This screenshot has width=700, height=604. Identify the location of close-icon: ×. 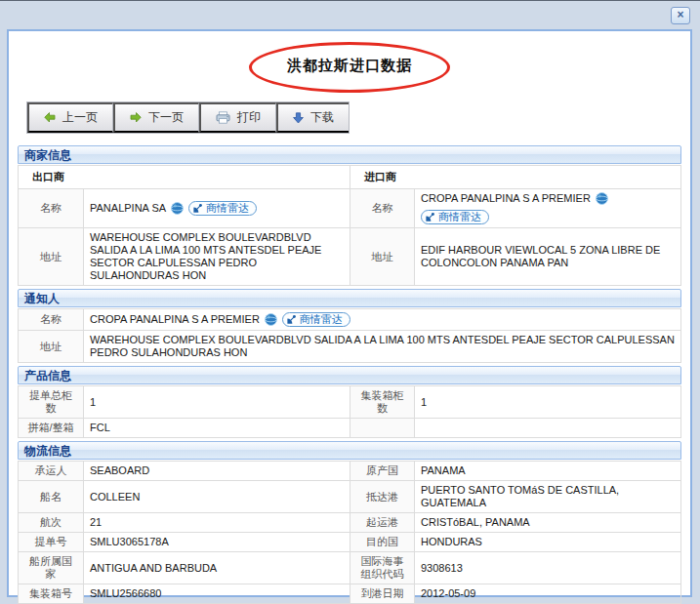
(680, 16).